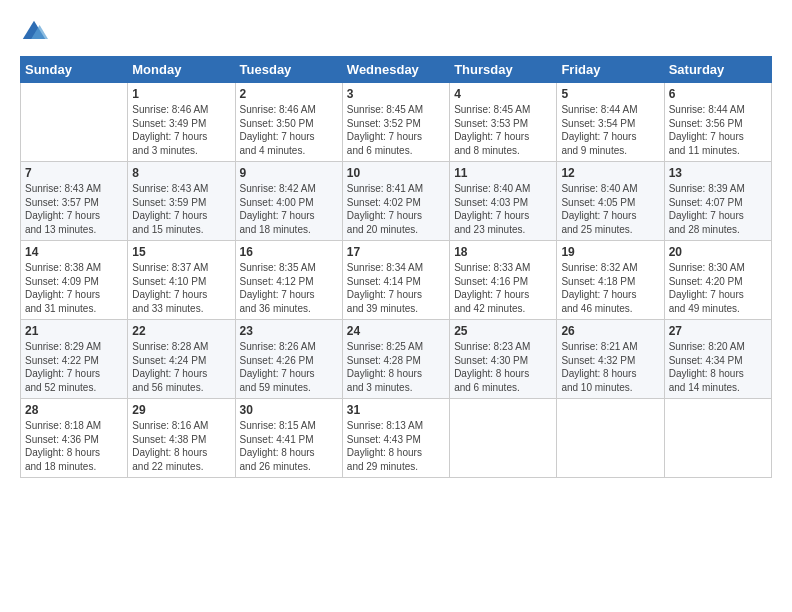  Describe the element at coordinates (289, 173) in the screenshot. I see `day-number: 9` at that location.